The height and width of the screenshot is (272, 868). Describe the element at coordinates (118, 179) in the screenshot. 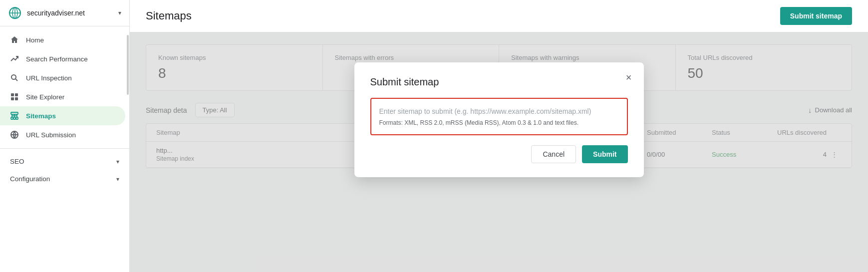

I see `configuration-chevron: ▾` at that location.